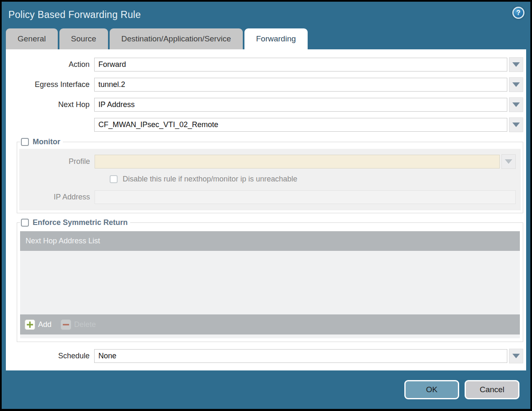 The width and height of the screenshot is (532, 411). Describe the element at coordinates (46, 142) in the screenshot. I see `monitor-label: Monitor` at that location.